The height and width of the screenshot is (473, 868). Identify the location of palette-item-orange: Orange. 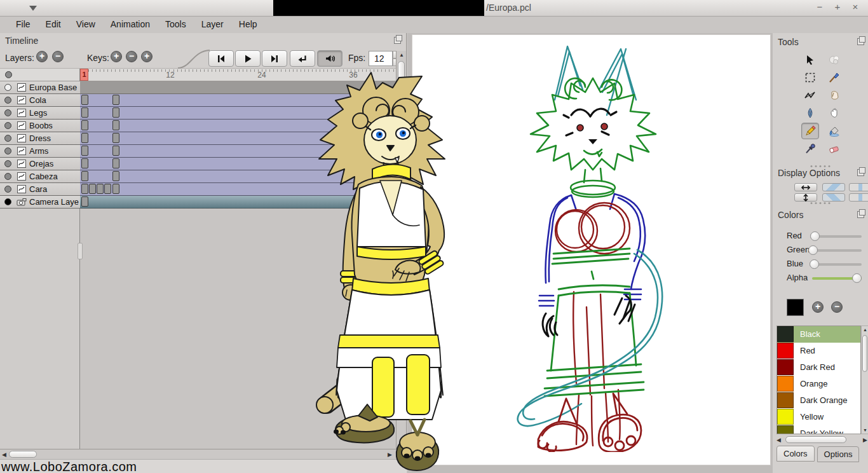
(818, 384).